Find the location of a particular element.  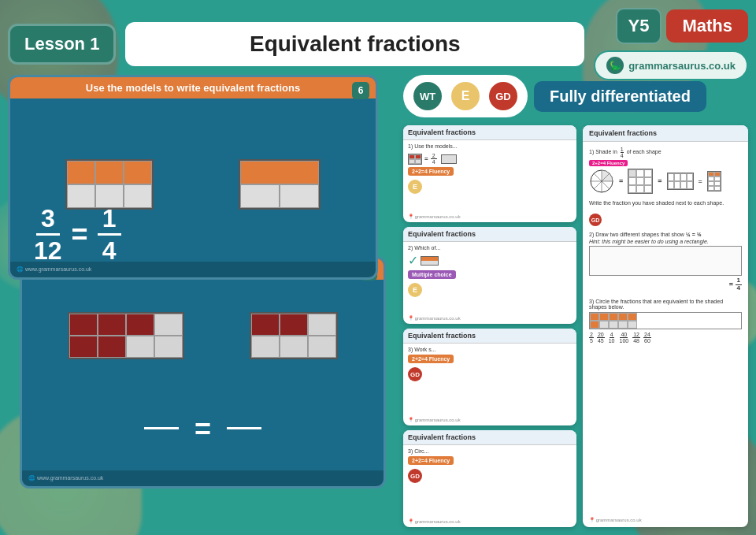

ws-4-badge: GD is located at coordinates (415, 476).